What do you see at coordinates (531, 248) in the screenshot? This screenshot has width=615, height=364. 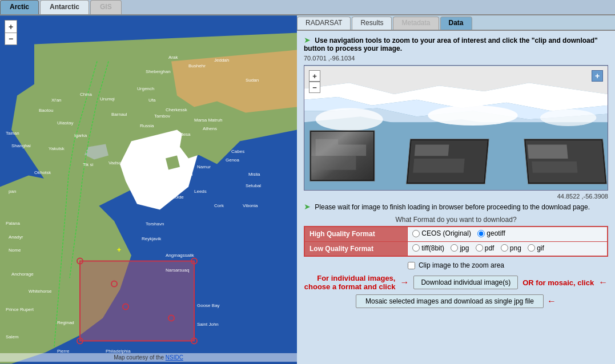 I see `gif-radio` at bounding box center [531, 248].